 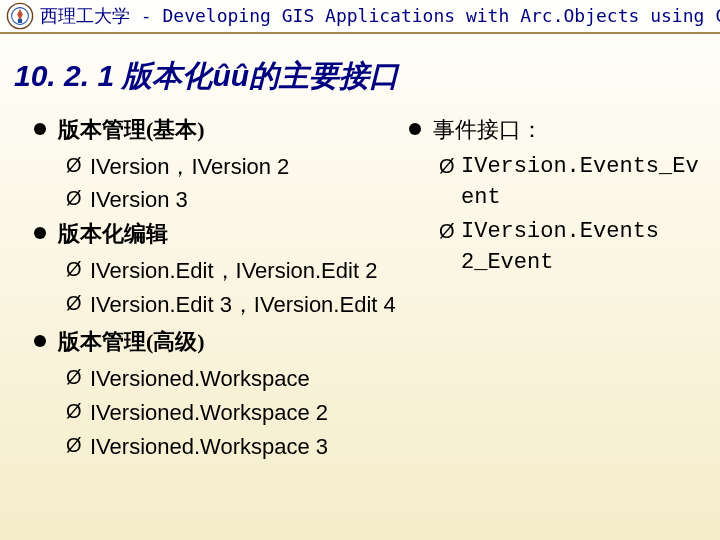 What do you see at coordinates (20, 16) in the screenshot?
I see `university-logo-icon` at bounding box center [20, 16].